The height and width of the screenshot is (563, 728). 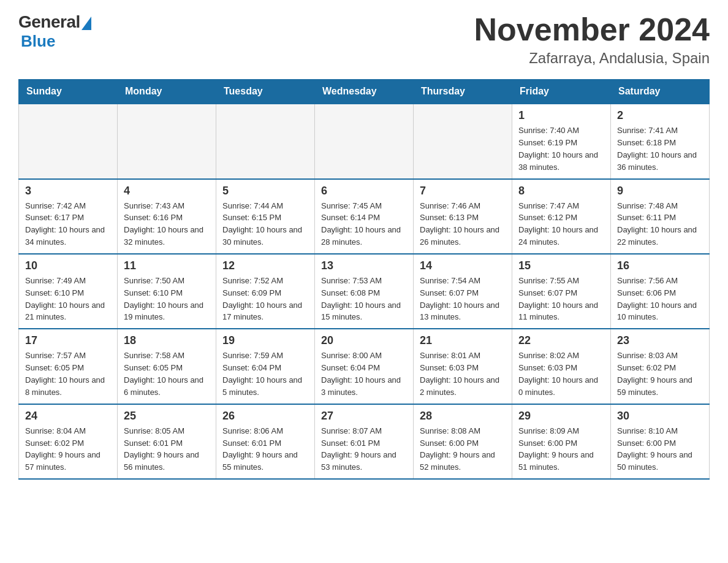 What do you see at coordinates (55, 32) in the screenshot?
I see `logo: General Blue` at bounding box center [55, 32].